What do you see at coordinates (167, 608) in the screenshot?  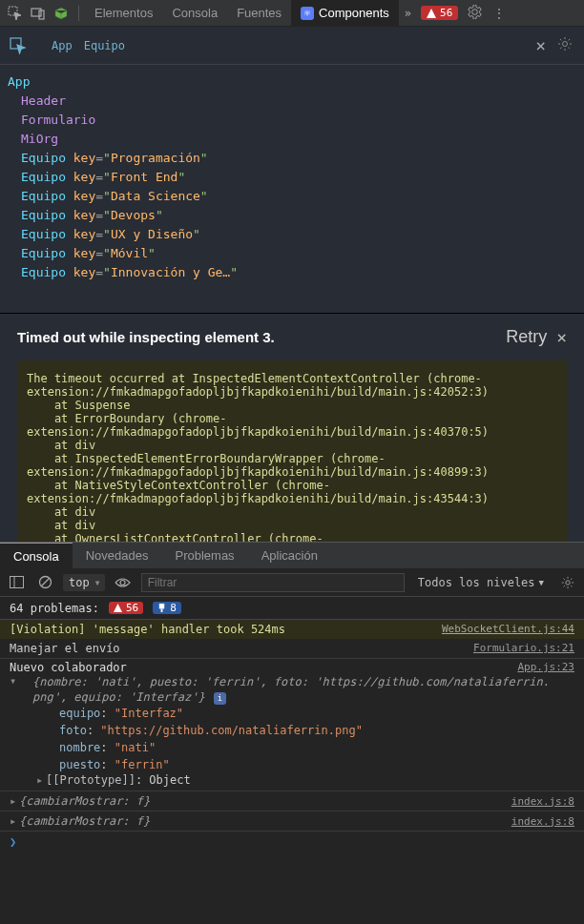 I see `info-badge: 8` at bounding box center [167, 608].